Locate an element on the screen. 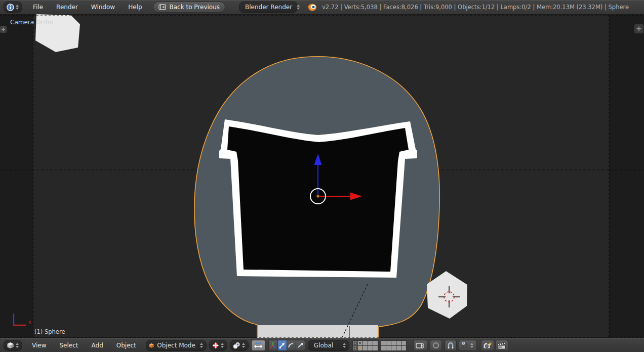 The height and width of the screenshot is (352, 644). interaction-mode-dropdown: Object Mode is located at coordinates (176, 345).